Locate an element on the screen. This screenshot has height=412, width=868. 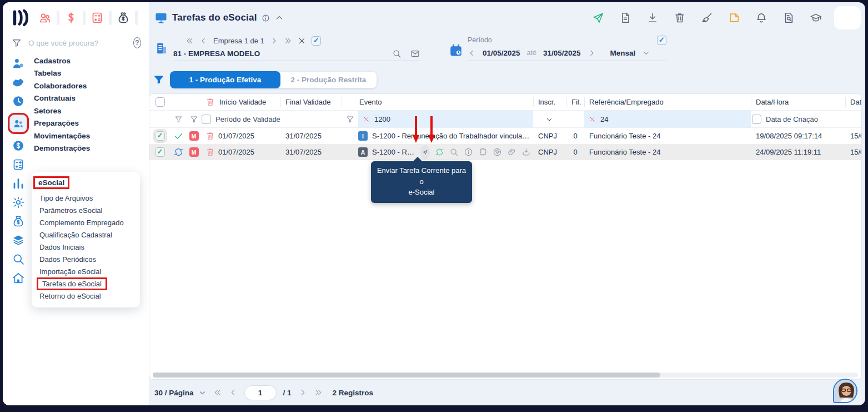
dollar-circle-icon is located at coordinates (18, 146).